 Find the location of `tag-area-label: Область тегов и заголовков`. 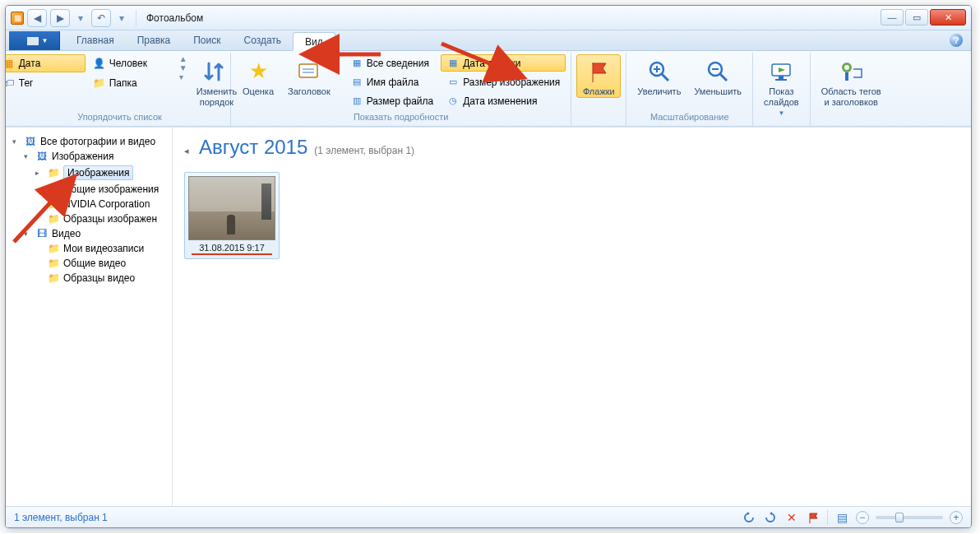

tag-area-label: Область тегов и заголовков is located at coordinates (852, 97).